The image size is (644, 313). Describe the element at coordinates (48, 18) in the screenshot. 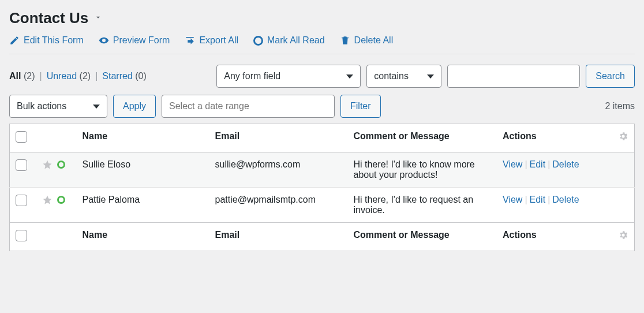

I see `page-title: Contact Us` at that location.